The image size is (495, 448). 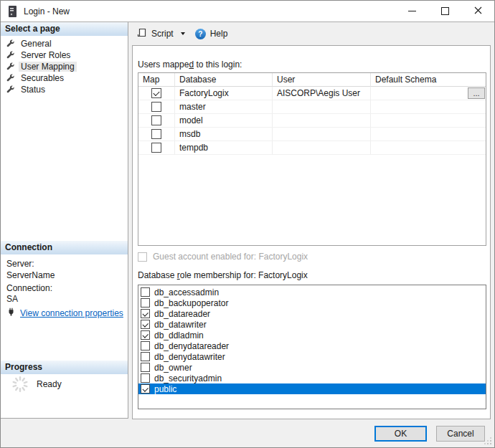 What do you see at coordinates (312, 324) in the screenshot?
I see `role-item-db_datawriter: db_datawriter` at bounding box center [312, 324].